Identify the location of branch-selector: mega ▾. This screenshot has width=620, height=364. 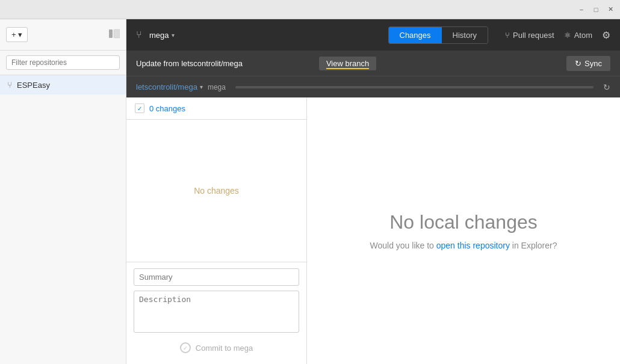
(162, 35).